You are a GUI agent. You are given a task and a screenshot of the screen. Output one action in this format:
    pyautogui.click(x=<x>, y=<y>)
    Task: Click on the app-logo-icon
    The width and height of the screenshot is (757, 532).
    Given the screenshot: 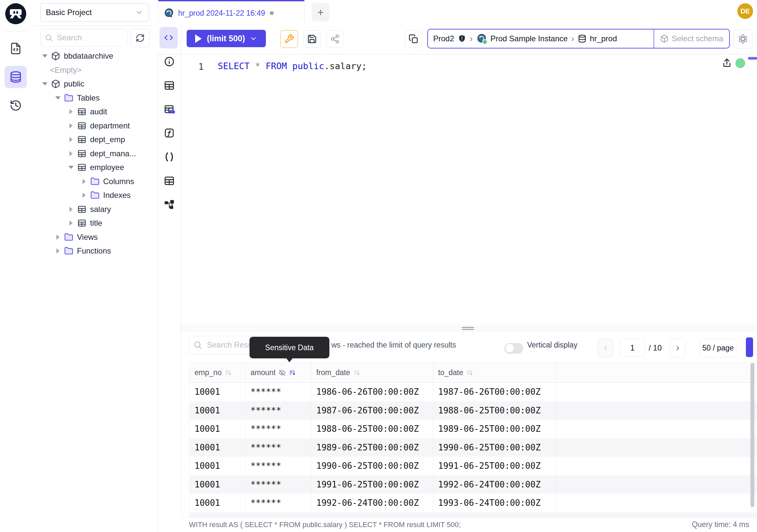 What is the action you would take?
    pyautogui.click(x=16, y=14)
    